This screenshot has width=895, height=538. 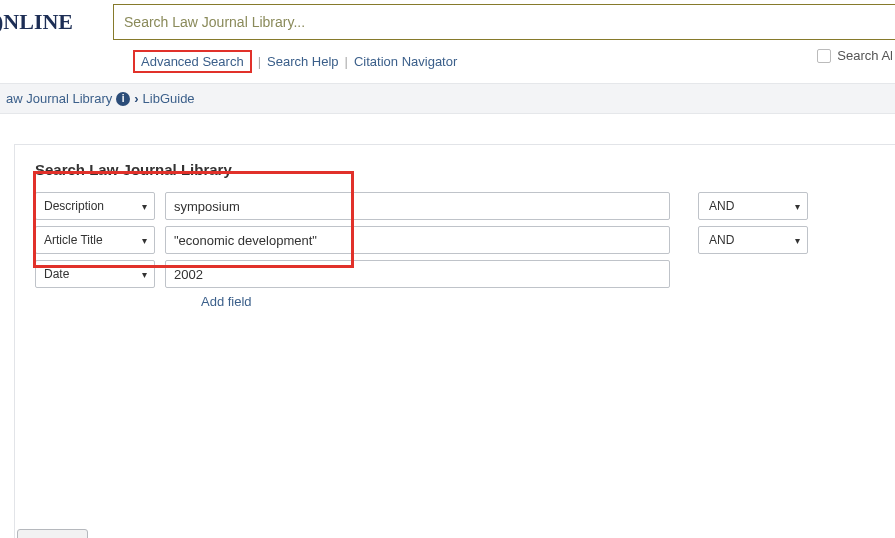 What do you see at coordinates (52, 534) in the screenshot?
I see `search-button: Search` at bounding box center [52, 534].